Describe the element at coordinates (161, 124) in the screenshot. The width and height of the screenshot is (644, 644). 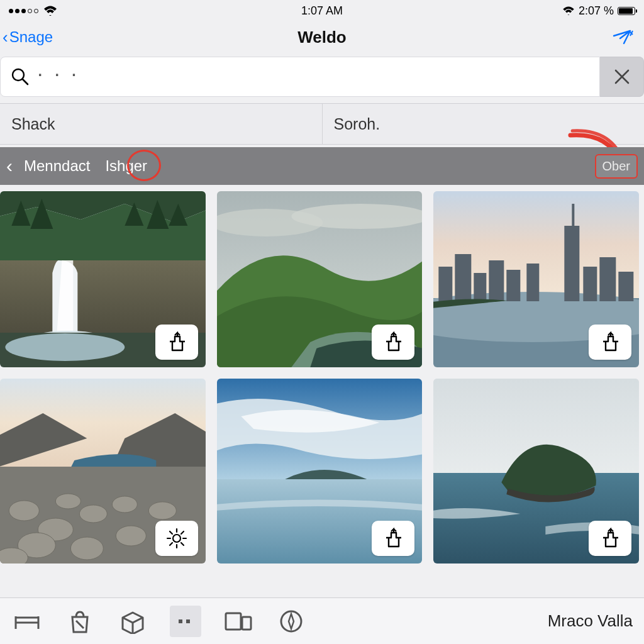
I see `segment-shack: Shack` at that location.